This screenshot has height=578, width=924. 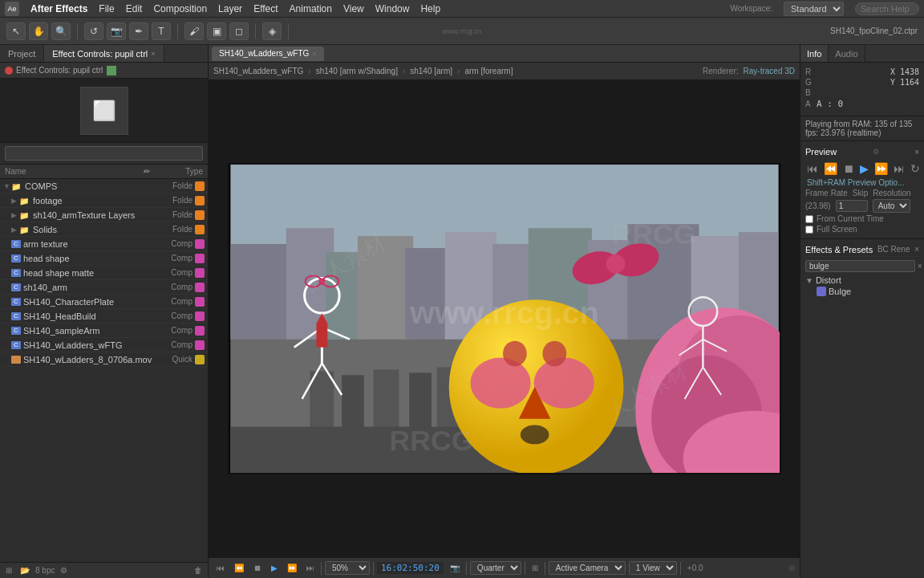 I want to click on stamp-tool: ▣, so click(x=217, y=31).